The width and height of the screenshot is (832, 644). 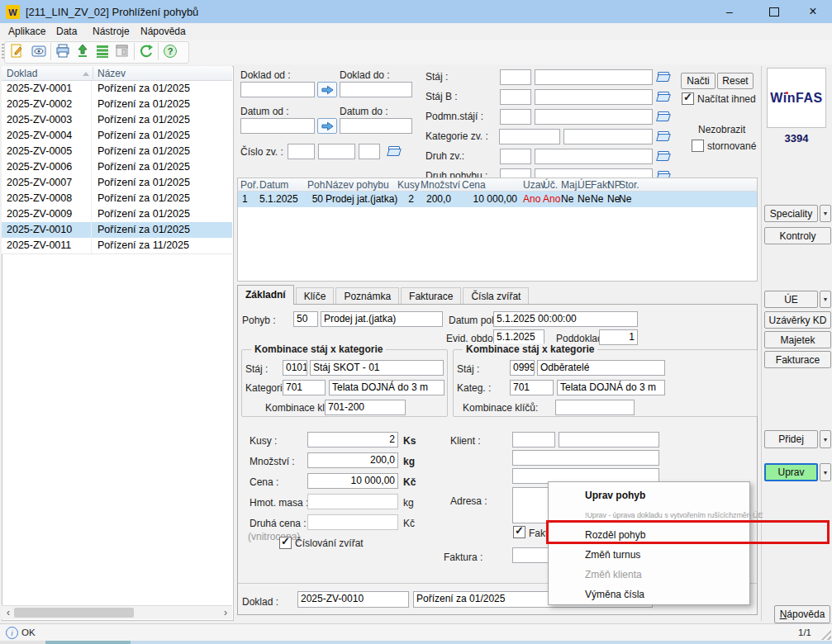 What do you see at coordinates (353, 439) in the screenshot?
I see `kusy-field: 2` at bounding box center [353, 439].